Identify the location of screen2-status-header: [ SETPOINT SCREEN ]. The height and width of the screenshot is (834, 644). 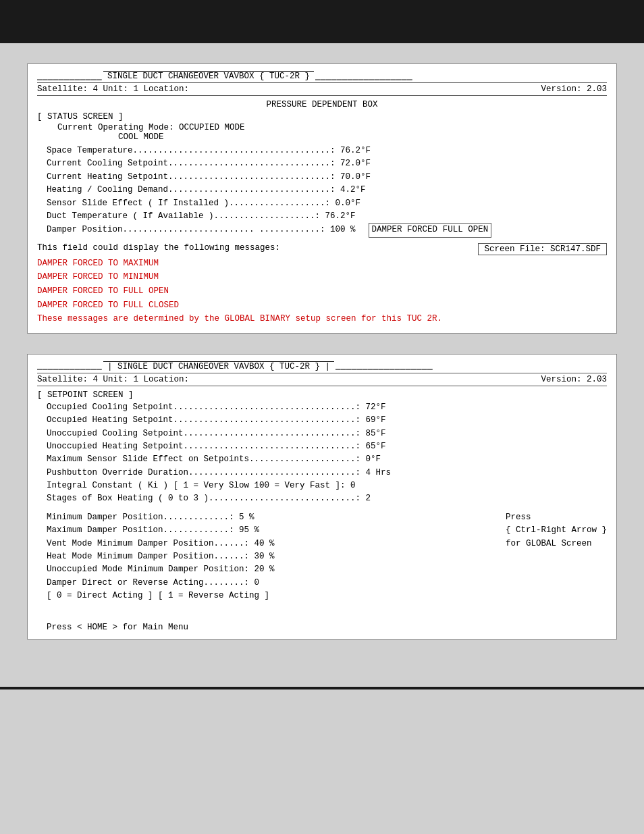
(322, 395).